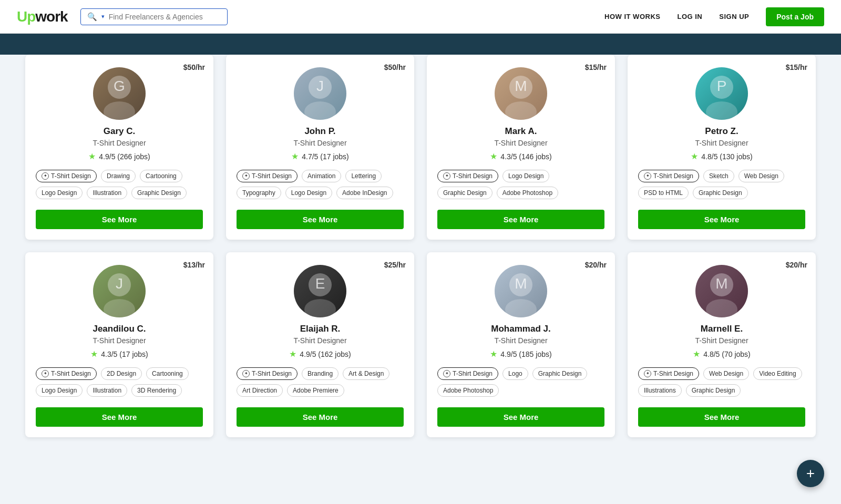 The image size is (841, 504). Describe the element at coordinates (119, 329) in the screenshot. I see `name-jean: Jeandilou C.` at that location.